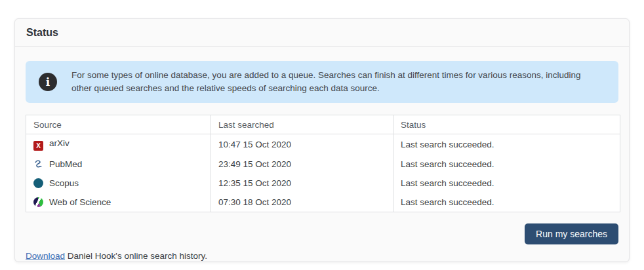 The image size is (644, 270). Describe the element at coordinates (302, 183) in the screenshot. I see `last-searched-cell: 12:35 15 Oct 2020` at that location.